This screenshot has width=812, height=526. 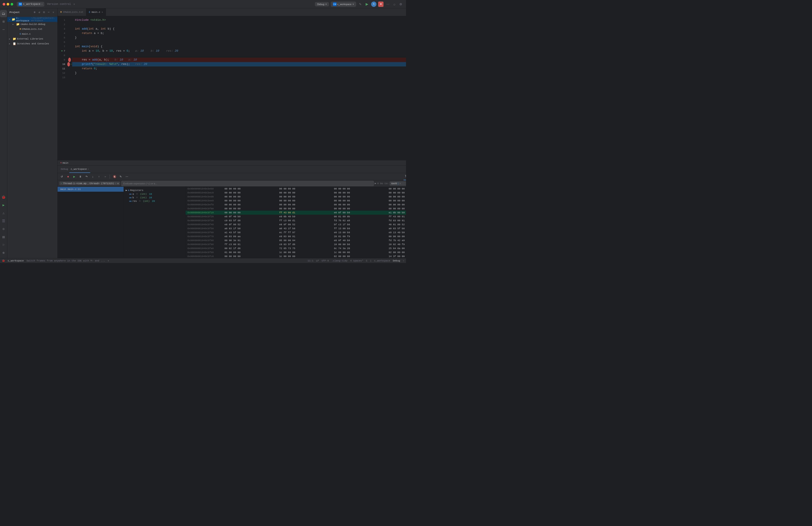 I want to click on tab-cmakelists: M CMakeLists.txt, so click(x=72, y=12).